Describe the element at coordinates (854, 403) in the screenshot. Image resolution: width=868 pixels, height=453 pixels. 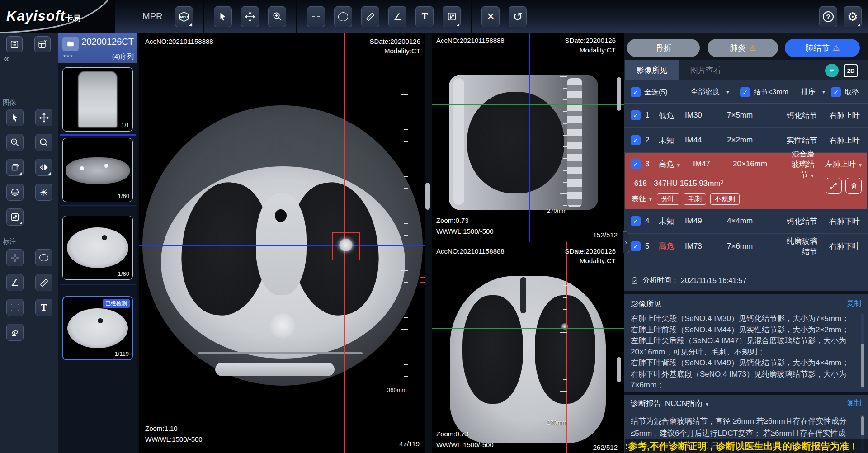
I see `copy-report-link: 复制` at that location.